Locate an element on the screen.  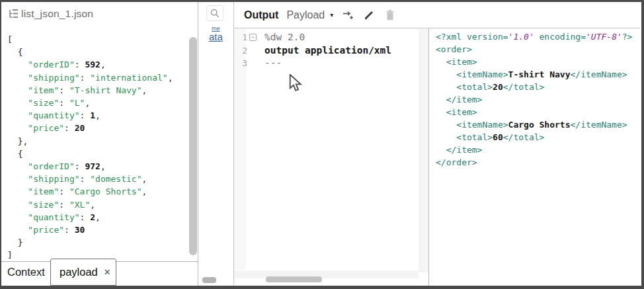
tree-structure-icon is located at coordinates (13, 13).